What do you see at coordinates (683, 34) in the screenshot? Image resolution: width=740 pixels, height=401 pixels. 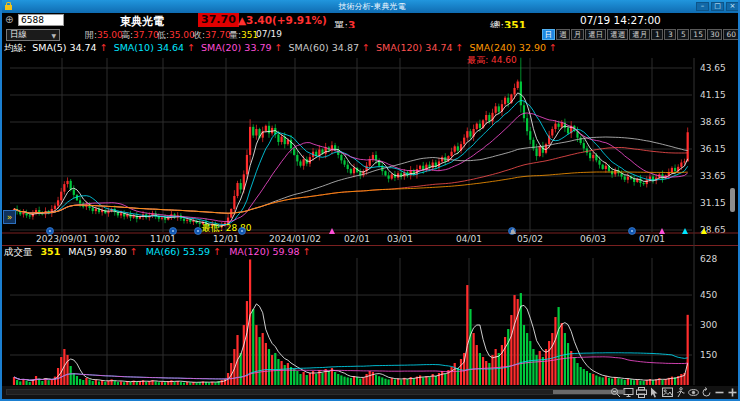 I see `interval-5min-button: 5` at bounding box center [683, 34].